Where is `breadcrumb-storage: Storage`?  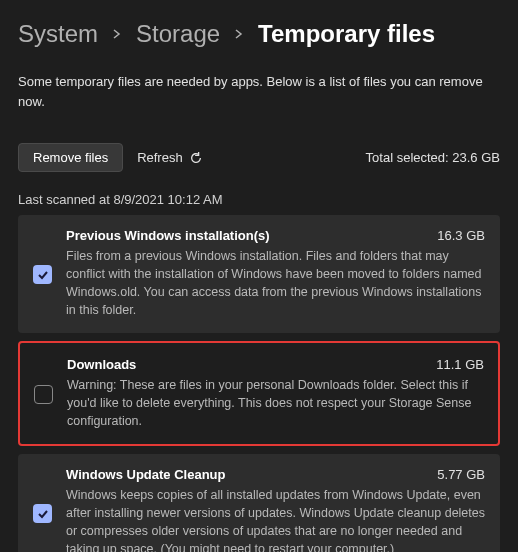
breadcrumb-storage: Storage is located at coordinates (178, 34).